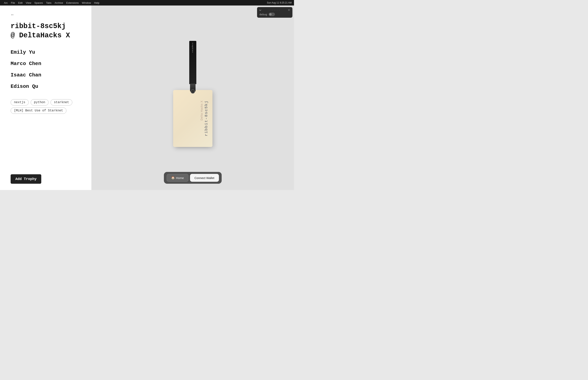 Image resolution: width=588 pixels, height=380 pixels. Describe the element at coordinates (46, 86) in the screenshot. I see `member-edison-qu: Edison Qu` at that location.